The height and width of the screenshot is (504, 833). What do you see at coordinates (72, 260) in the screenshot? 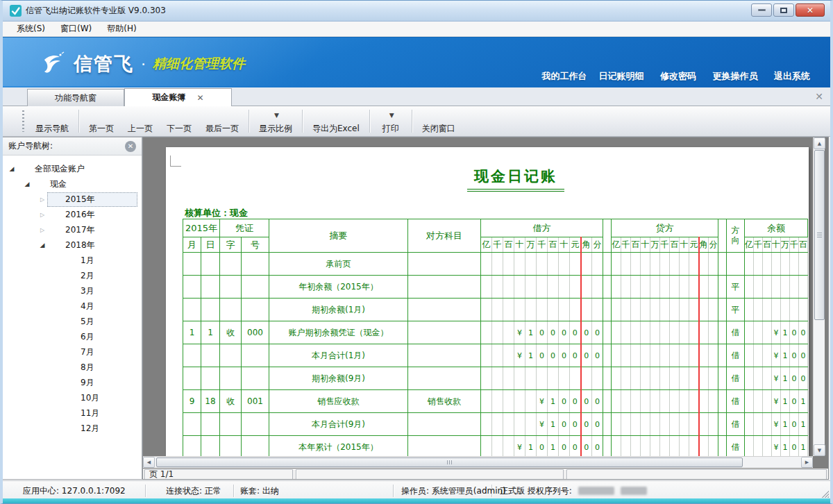
I see `tree-item-1月: 1月` at bounding box center [72, 260].